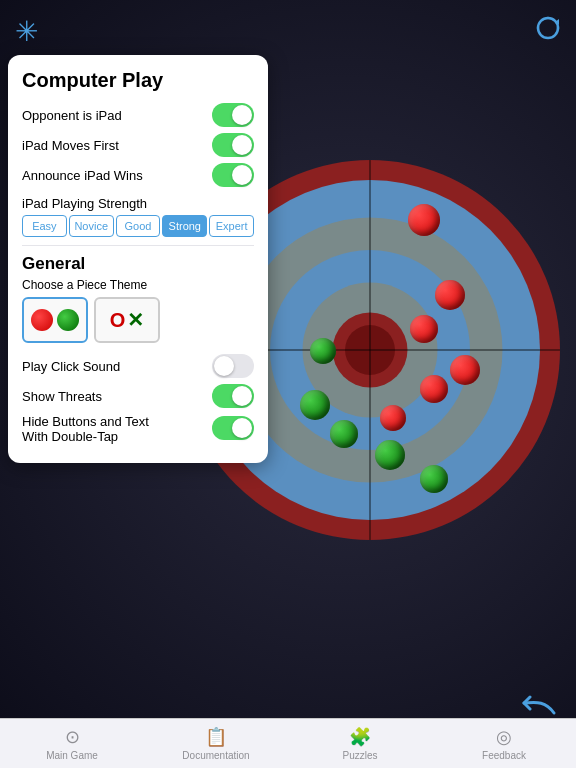 The height and width of the screenshot is (768, 576). What do you see at coordinates (68, 320) in the screenshot?
I see `theme-circle-green` at bounding box center [68, 320].